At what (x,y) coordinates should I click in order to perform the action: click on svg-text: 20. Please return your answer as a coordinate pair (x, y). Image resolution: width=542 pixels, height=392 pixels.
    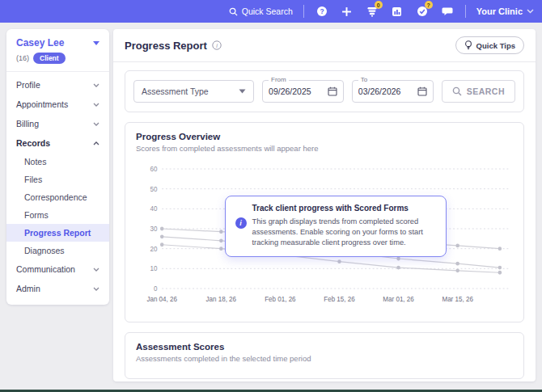
    Looking at the image, I should click on (154, 249).